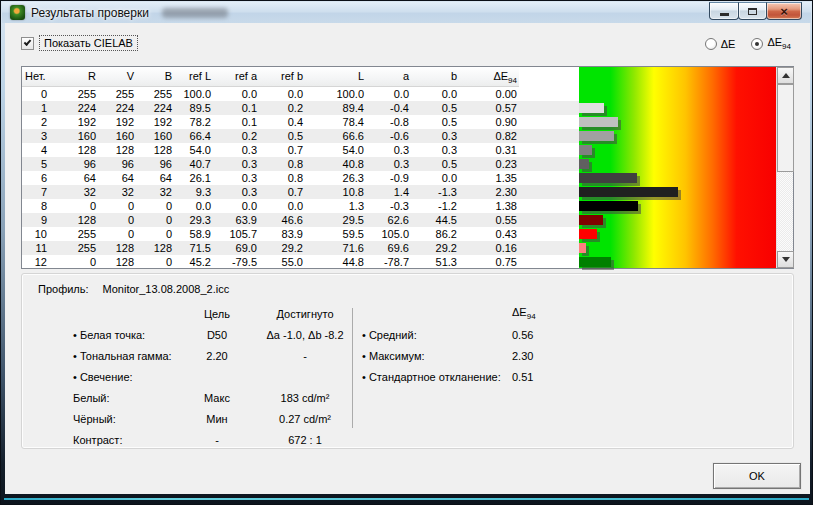 The height and width of the screenshot is (505, 813). Describe the element at coordinates (489, 150) in the screenshot. I see `table-cell: 0.31` at that location.